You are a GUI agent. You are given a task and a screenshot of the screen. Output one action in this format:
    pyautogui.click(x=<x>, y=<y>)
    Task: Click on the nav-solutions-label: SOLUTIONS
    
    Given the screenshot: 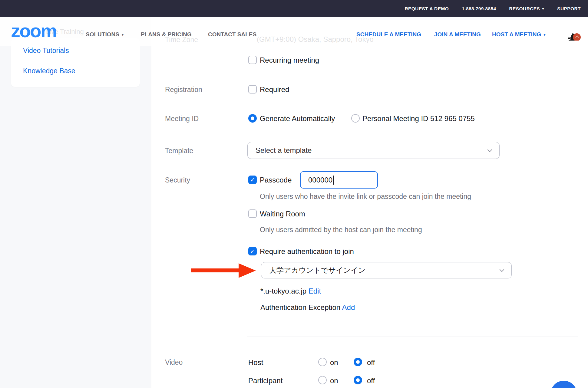 What is the action you would take?
    pyautogui.click(x=102, y=35)
    